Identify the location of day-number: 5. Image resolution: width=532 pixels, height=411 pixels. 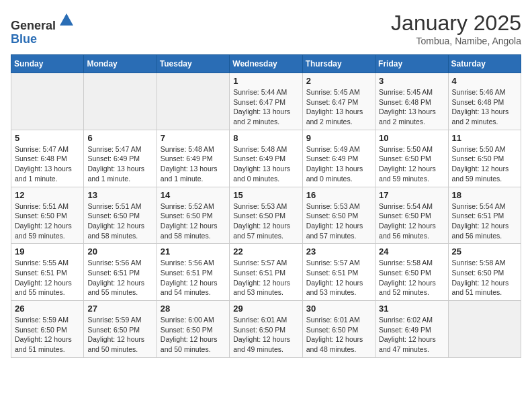
(47, 138).